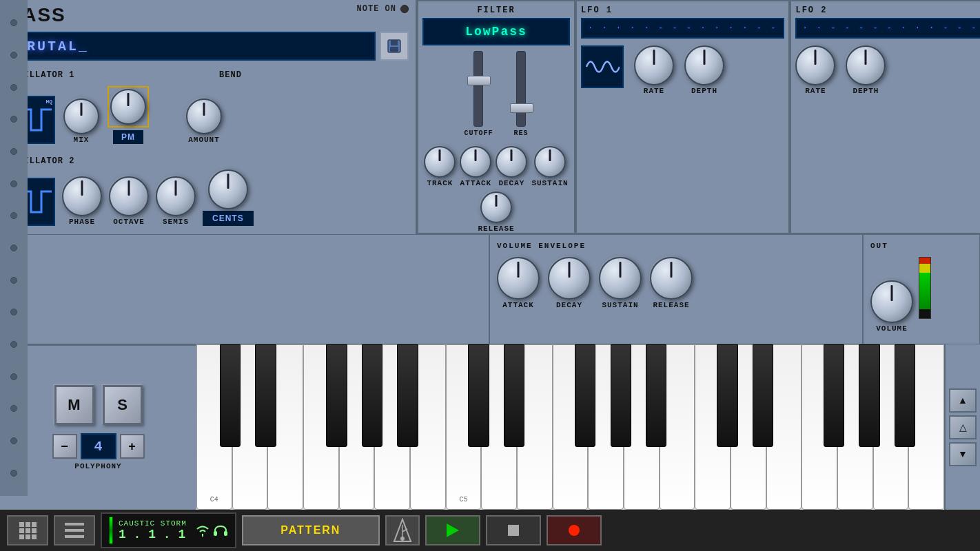 The height and width of the screenshot is (551, 980). What do you see at coordinates (621, 395) in the screenshot?
I see `black-key-gs5` at bounding box center [621, 395].